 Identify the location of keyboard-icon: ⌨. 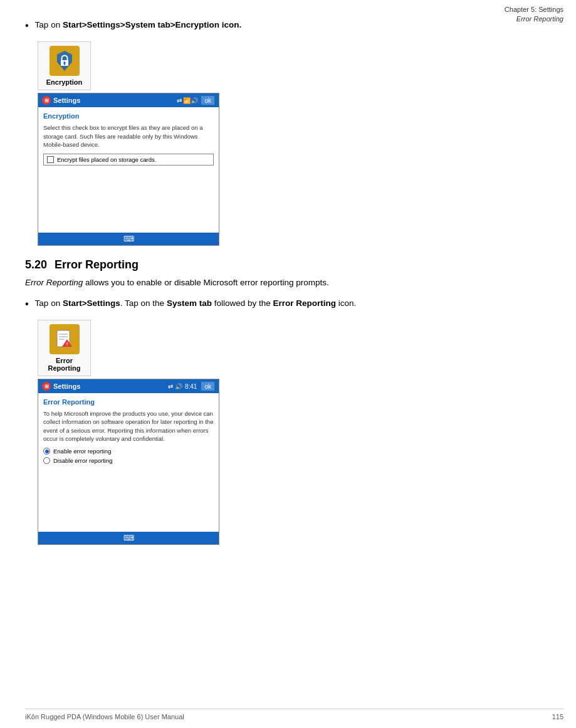
(129, 239).